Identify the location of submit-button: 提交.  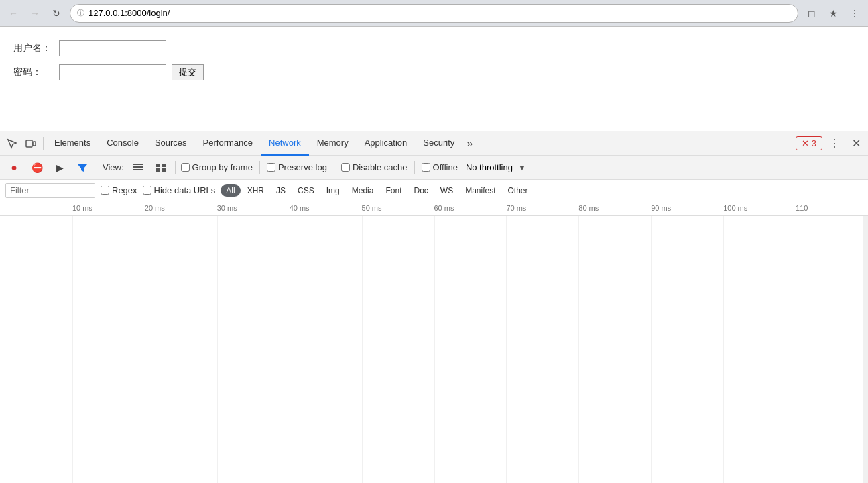
(188, 72).